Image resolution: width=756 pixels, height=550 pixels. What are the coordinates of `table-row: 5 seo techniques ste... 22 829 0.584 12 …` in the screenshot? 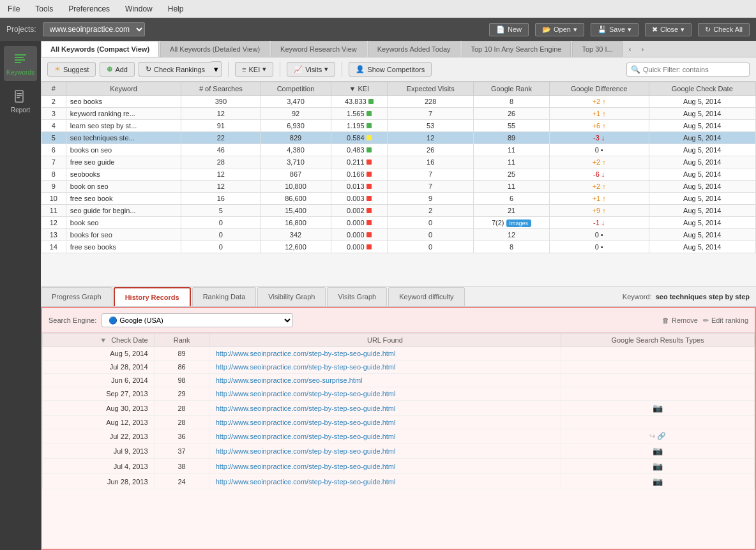 It's located at (398, 138).